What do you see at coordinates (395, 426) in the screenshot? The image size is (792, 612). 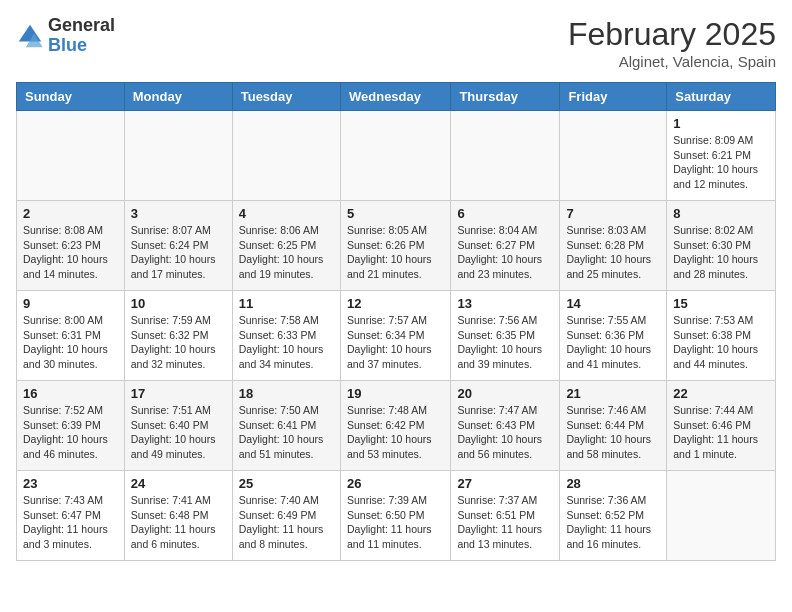 I see `calendar-cell: 19Sunrise: 7:48 AM Sunset: 6:42 PM Dayli…` at bounding box center [395, 426].